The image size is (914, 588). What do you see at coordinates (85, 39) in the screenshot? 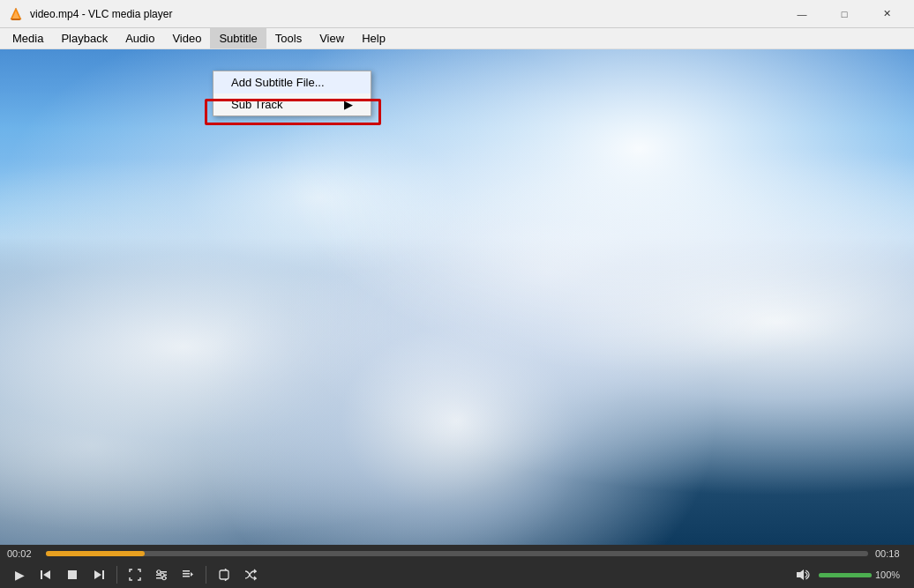
I see `menu-playback: Playback` at bounding box center [85, 39].